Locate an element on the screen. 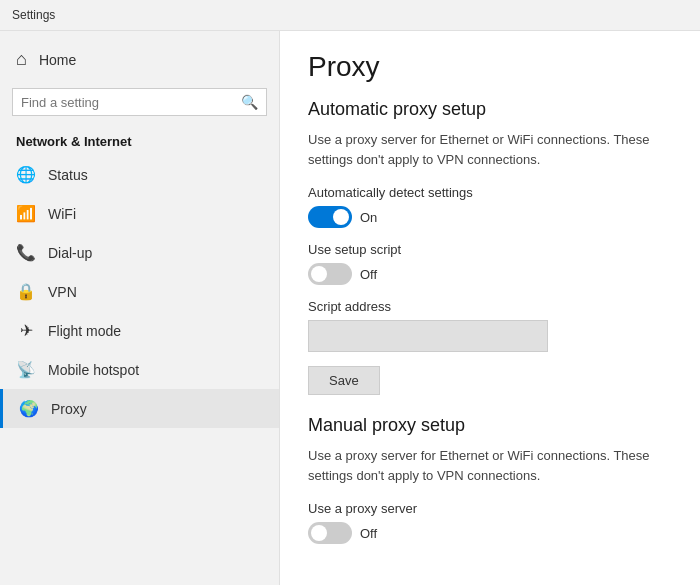 This screenshot has width=700, height=585. search-input is located at coordinates (131, 102).